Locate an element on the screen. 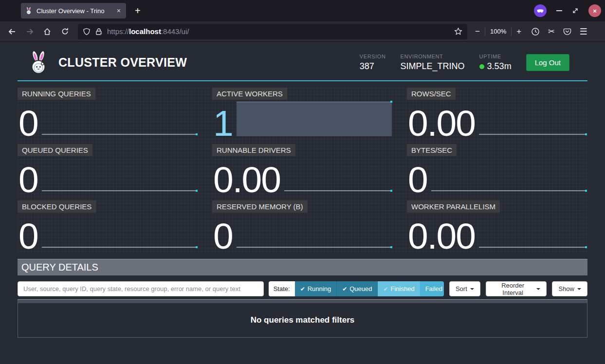 The image size is (605, 364). home-button is located at coordinates (47, 32).